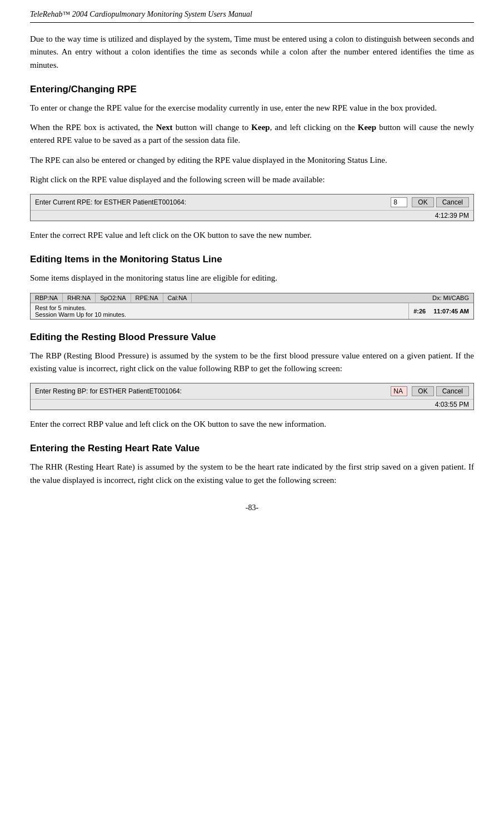  Describe the element at coordinates (399, 202) in the screenshot. I see `screenshot1-input: 8` at that location.